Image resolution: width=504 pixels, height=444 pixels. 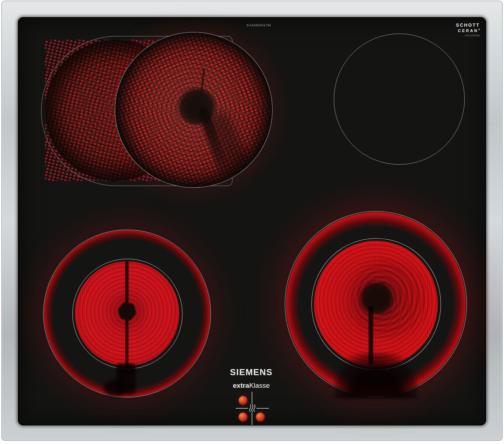 What do you see at coordinates (251, 372) in the screenshot?
I see `siemens-logo: SIEMENS` at bounding box center [251, 372].